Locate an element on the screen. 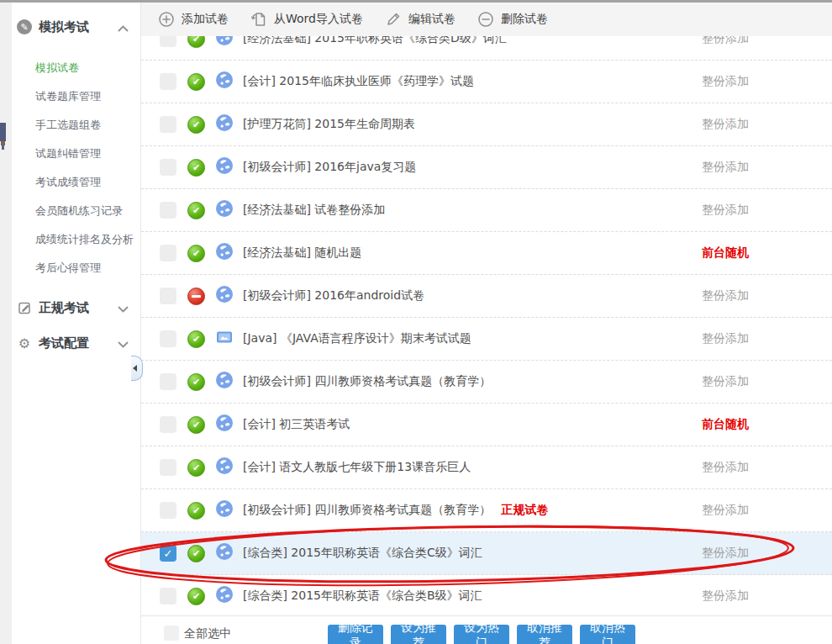 Image resolution: width=832 pixels, height=644 pixels. toolbar-button-label: 删除试卷 is located at coordinates (524, 19).